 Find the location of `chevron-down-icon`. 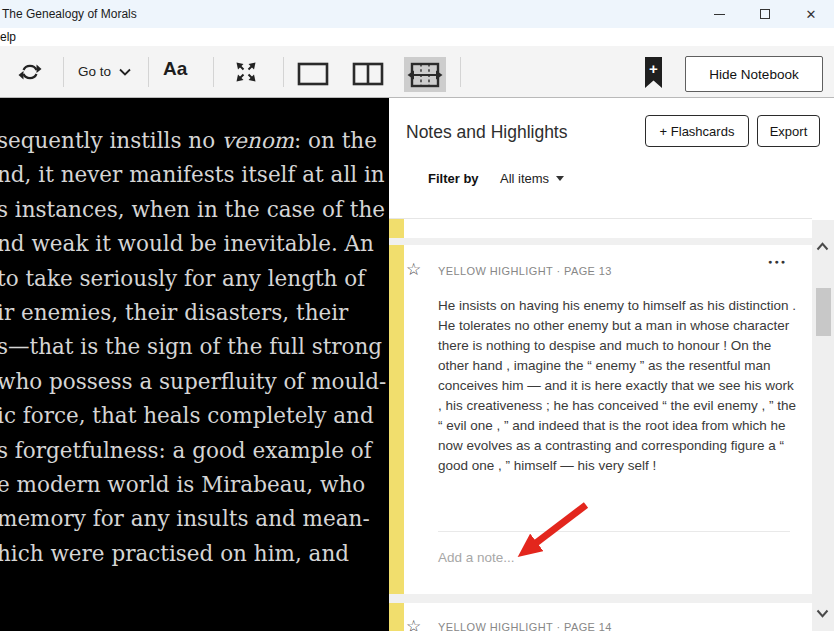

chevron-down-icon is located at coordinates (125, 72).